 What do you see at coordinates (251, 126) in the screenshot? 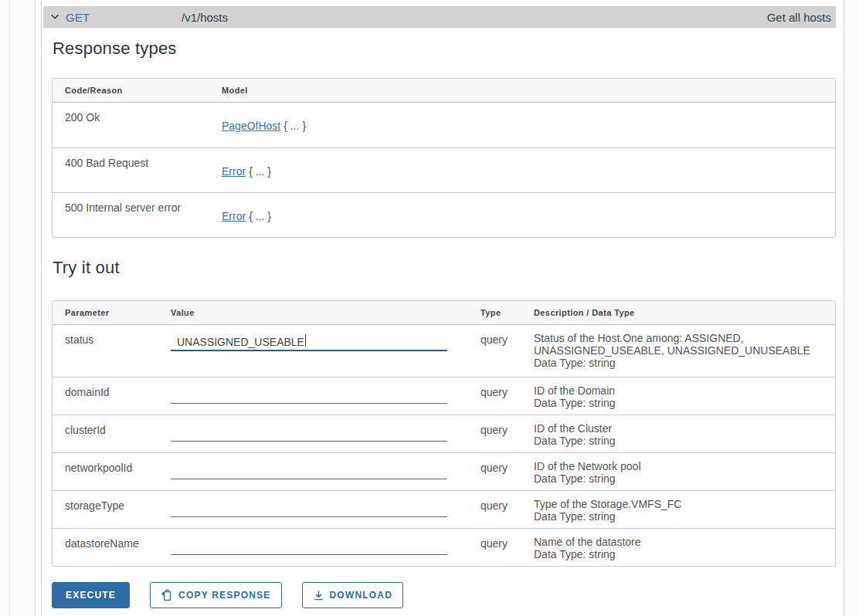
I see `model-link-pageofhost: PageOfHost` at bounding box center [251, 126].